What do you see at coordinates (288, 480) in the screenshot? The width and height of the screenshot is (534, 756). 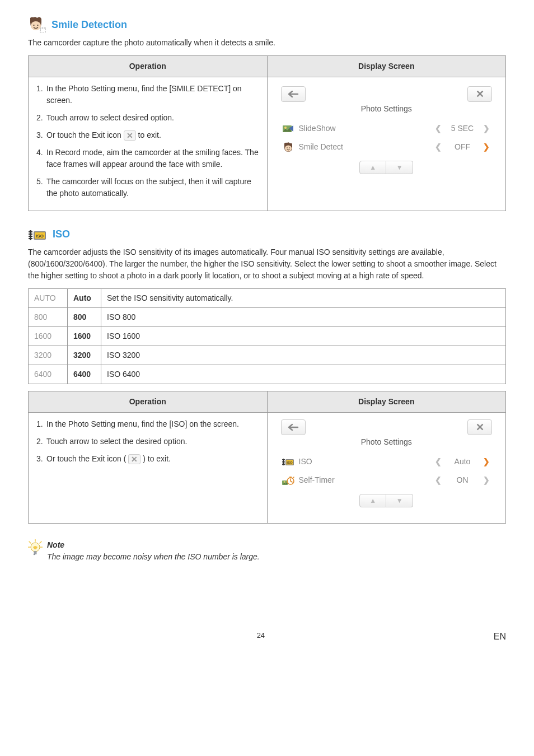 I see `self-timer-icon` at bounding box center [288, 480].